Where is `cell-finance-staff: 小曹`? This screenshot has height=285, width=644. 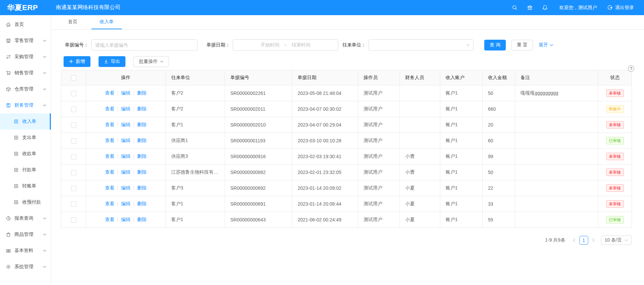
cell-finance-staff: 小曹 is located at coordinates (420, 157).